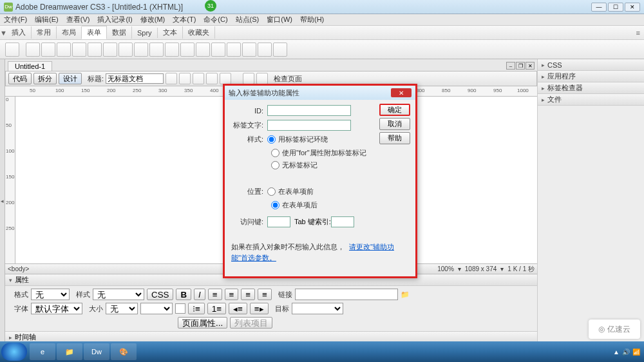 The image size is (644, 362). What do you see at coordinates (288, 79) in the screenshot?
I see `check-page-label: 检查页面` at bounding box center [288, 79].